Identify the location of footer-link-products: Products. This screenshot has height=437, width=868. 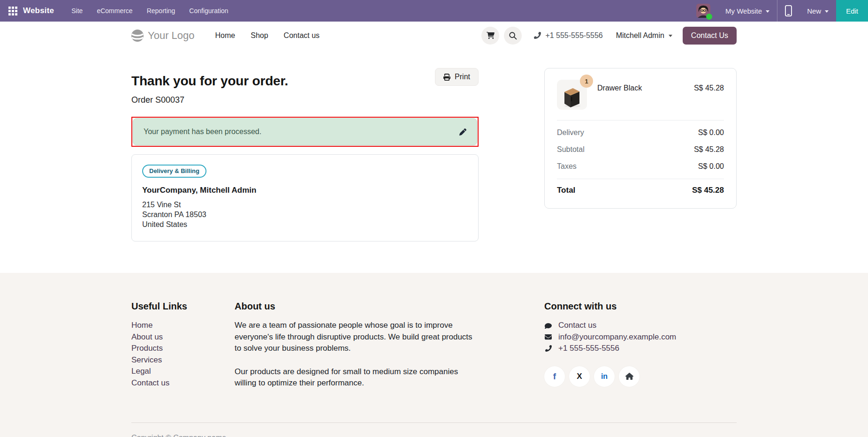
(183, 349).